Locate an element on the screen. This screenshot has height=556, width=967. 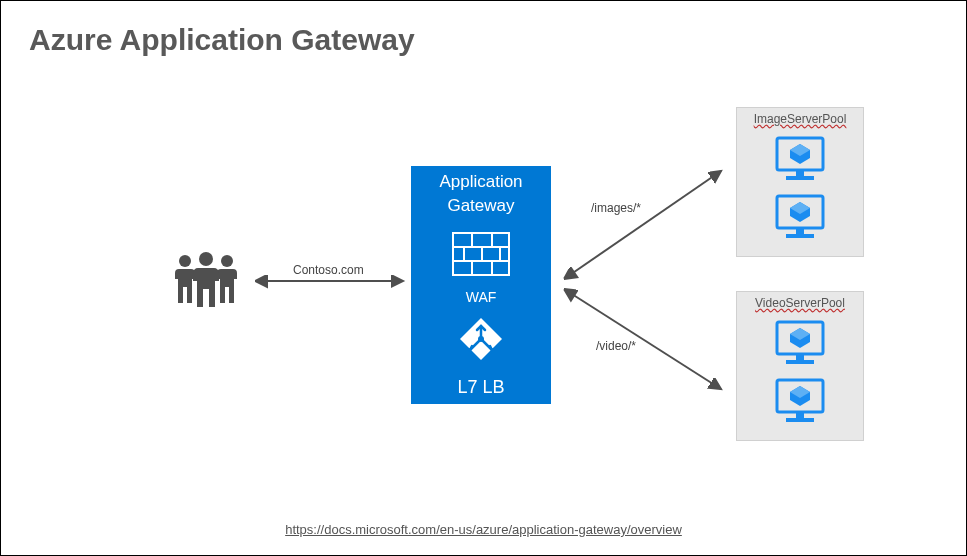
video-server-pool: VideoServerPool is located at coordinates (800, 366).